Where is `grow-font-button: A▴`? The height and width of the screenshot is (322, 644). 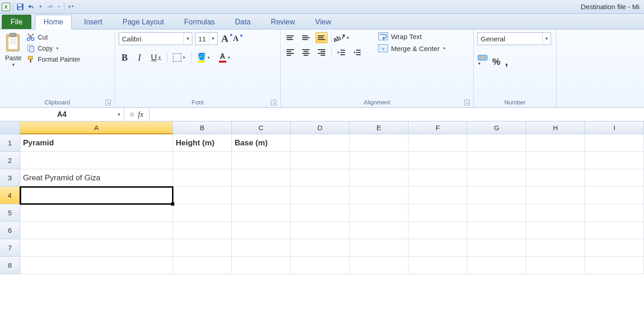
grow-font-button: A▴ is located at coordinates (225, 39).